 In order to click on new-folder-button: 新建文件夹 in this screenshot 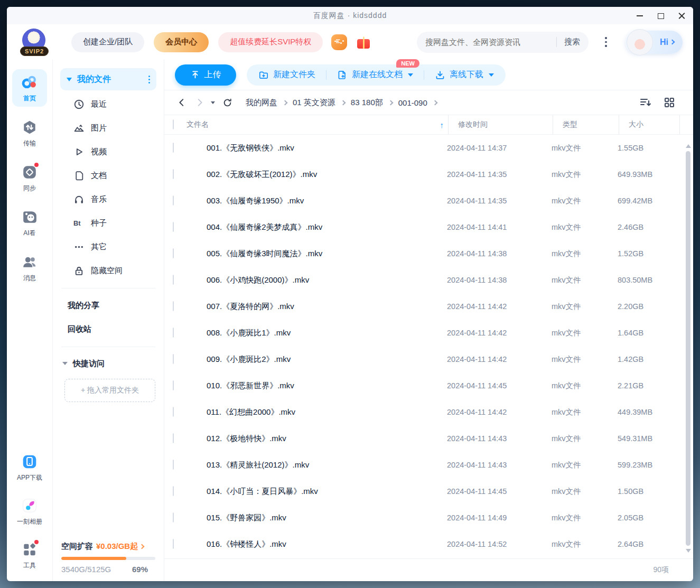, I will do `click(287, 75)`.